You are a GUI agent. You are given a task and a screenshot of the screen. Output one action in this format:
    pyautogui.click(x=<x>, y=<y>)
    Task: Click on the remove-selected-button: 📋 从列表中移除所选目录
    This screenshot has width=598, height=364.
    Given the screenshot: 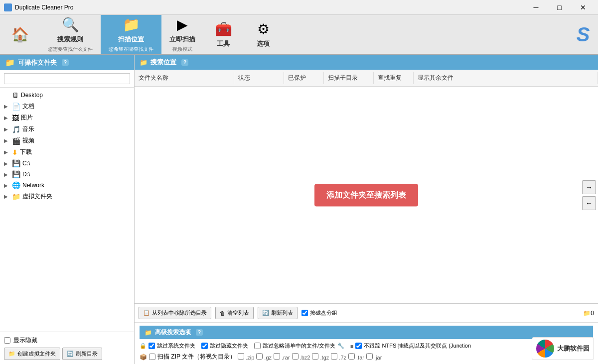 What is the action you would take?
    pyautogui.click(x=175, y=313)
    